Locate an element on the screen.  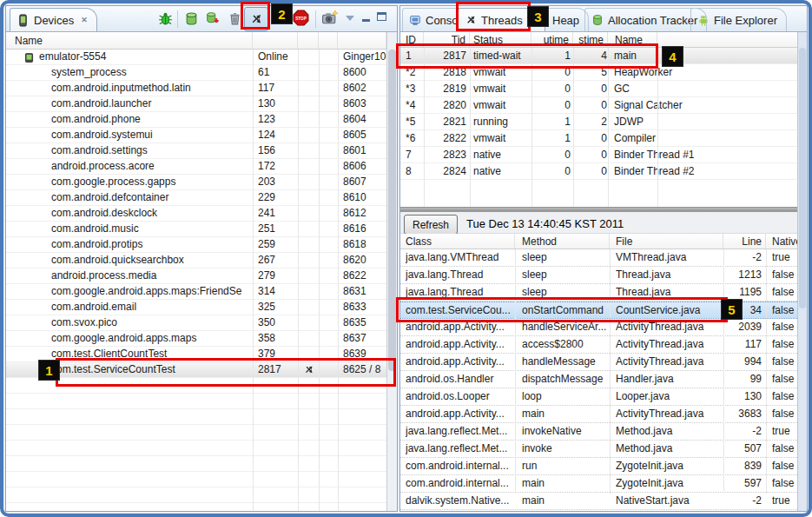
view-menu-icon is located at coordinates (350, 18).